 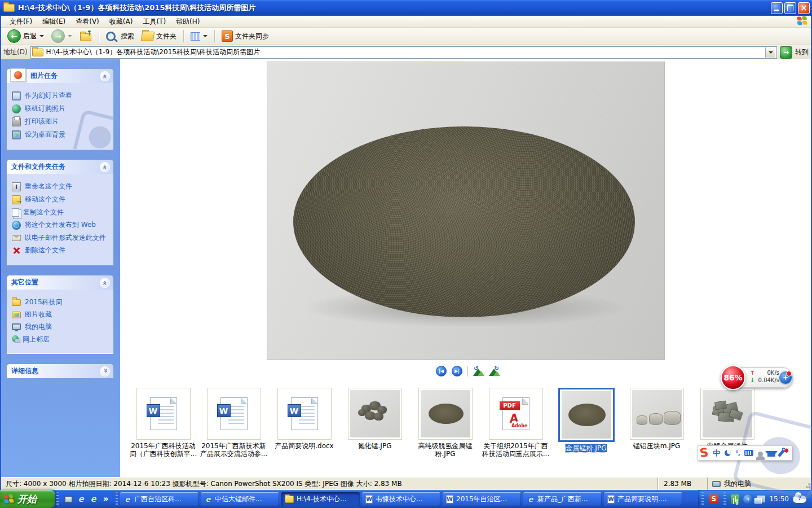 I want to click on next-image-button: ▶|, so click(x=457, y=371).